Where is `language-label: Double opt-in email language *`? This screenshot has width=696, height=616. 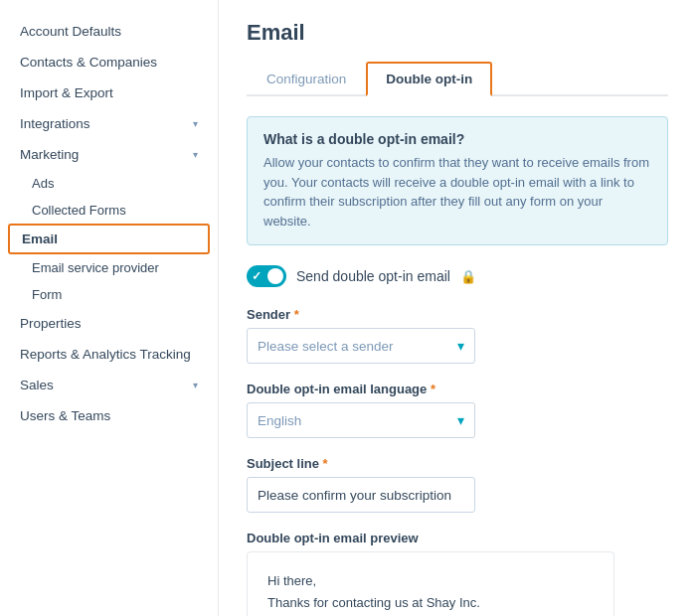 language-label: Double opt-in email language * is located at coordinates (457, 389).